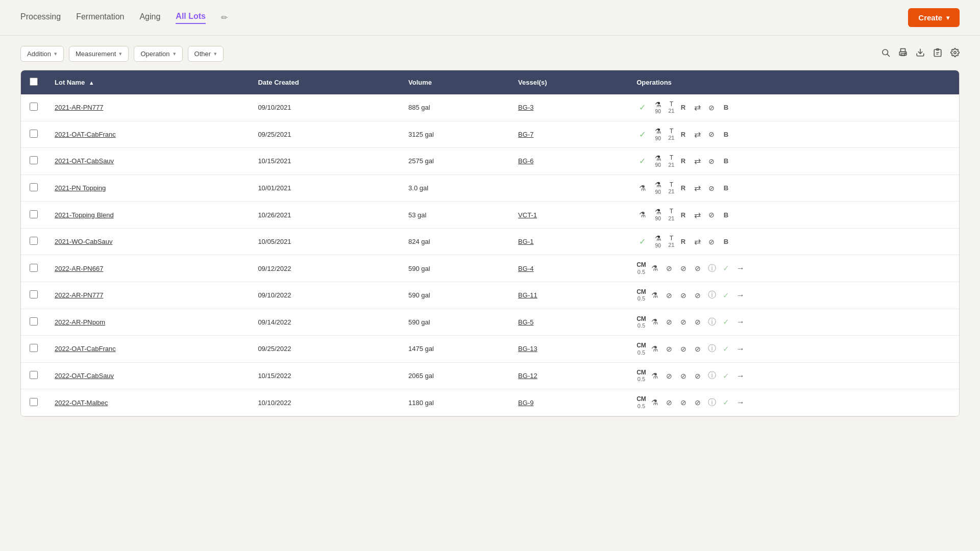 This screenshot has height=551, width=980. What do you see at coordinates (80, 322) in the screenshot?
I see `lot-name-link: 2022-AR-PNpom` at bounding box center [80, 322].